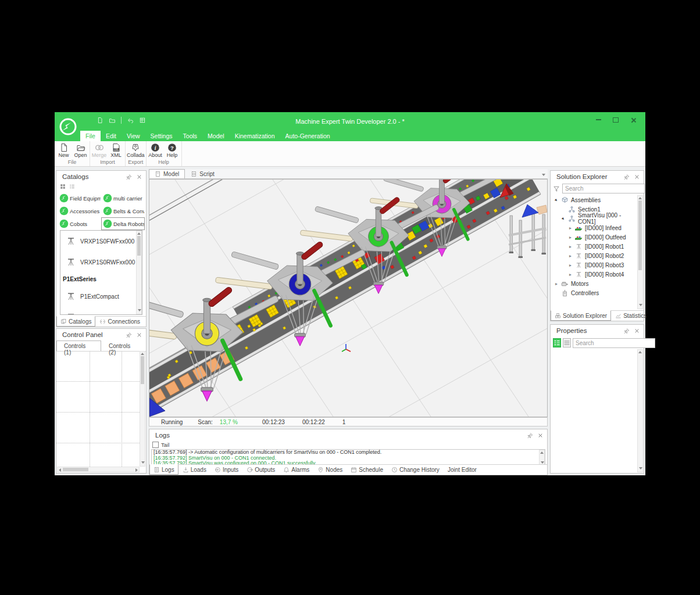 The height and width of the screenshot is (595, 700). Describe the element at coordinates (101, 296) in the screenshot. I see `catalog-item-p1extcompact: P1ExtCompact` at that location.